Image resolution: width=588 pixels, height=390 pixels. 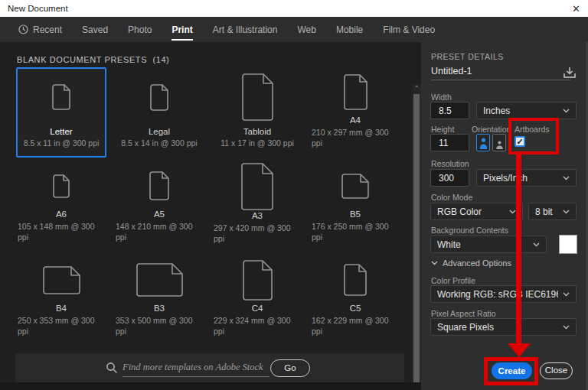 I want to click on portrait-icon, so click(x=484, y=144).